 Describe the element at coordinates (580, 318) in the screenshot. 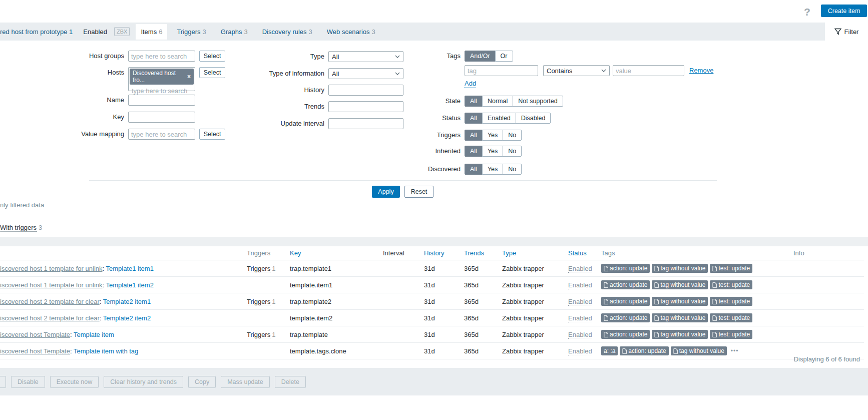

I see `row4-status-link: Enabled` at that location.